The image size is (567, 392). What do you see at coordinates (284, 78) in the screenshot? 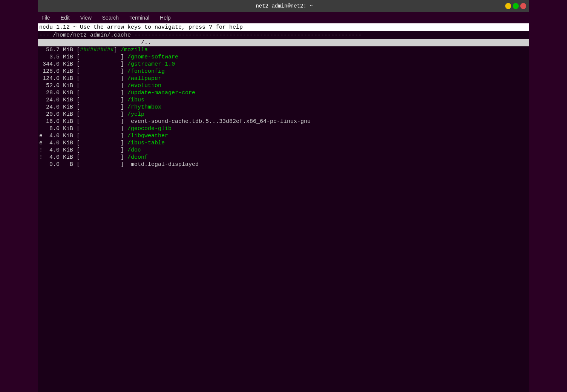
I see `ncdu-row: 124.0 KiB [ ] /wallpaper` at bounding box center [284, 78].